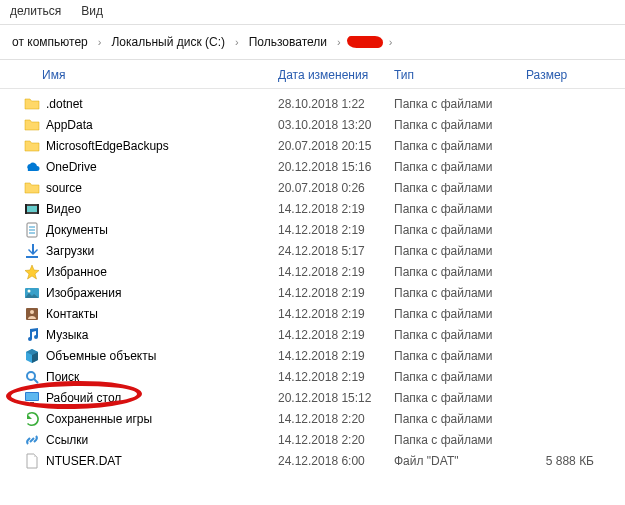 The image size is (625, 505). I want to click on table-row: Поиск14.12.2018 2:19Папка с файлами, so click(312, 376).